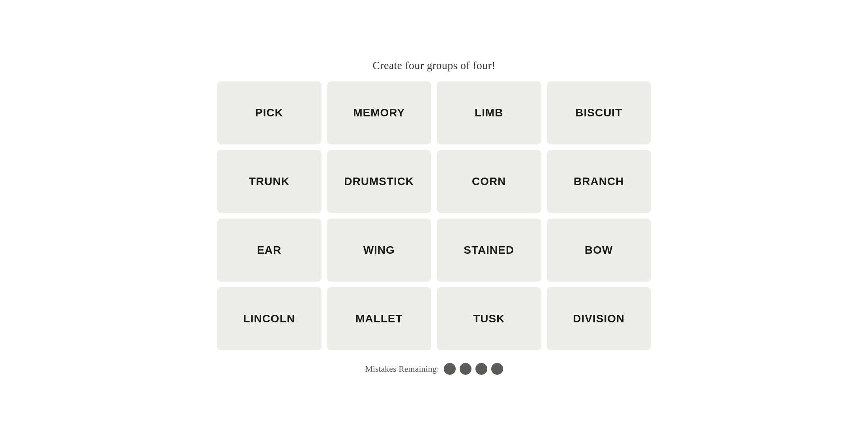 The image size is (868, 434). Describe the element at coordinates (599, 181) in the screenshot. I see `tile-branch: BRANCH` at that location.